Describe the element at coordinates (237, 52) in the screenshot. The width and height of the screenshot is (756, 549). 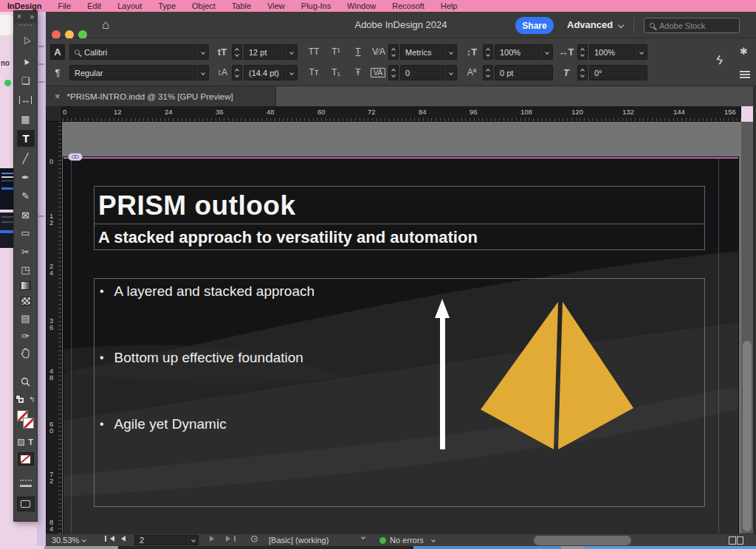
I see `font-size-stepper` at that location.